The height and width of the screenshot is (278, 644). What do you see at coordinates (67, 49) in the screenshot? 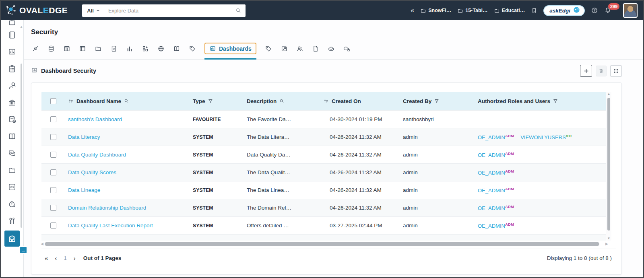
I see `tab-table` at bounding box center [67, 49].